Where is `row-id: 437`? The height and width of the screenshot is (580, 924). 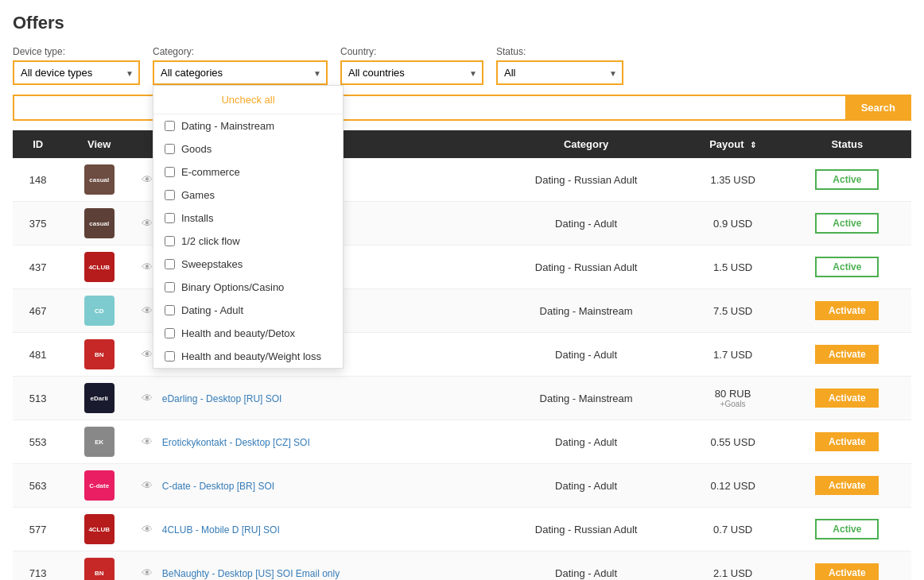 row-id: 437 is located at coordinates (38, 267).